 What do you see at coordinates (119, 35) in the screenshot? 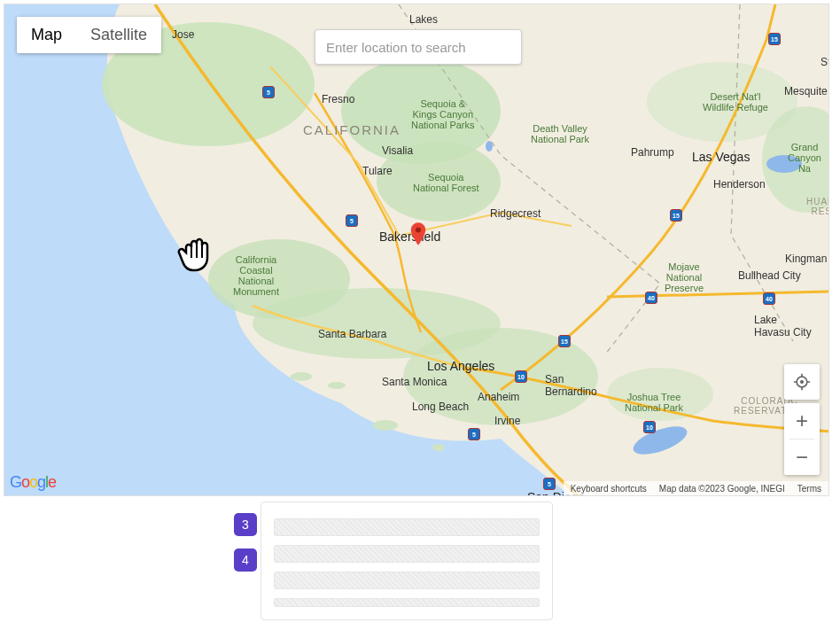
I see `satellite-tab: Satellite` at bounding box center [119, 35].